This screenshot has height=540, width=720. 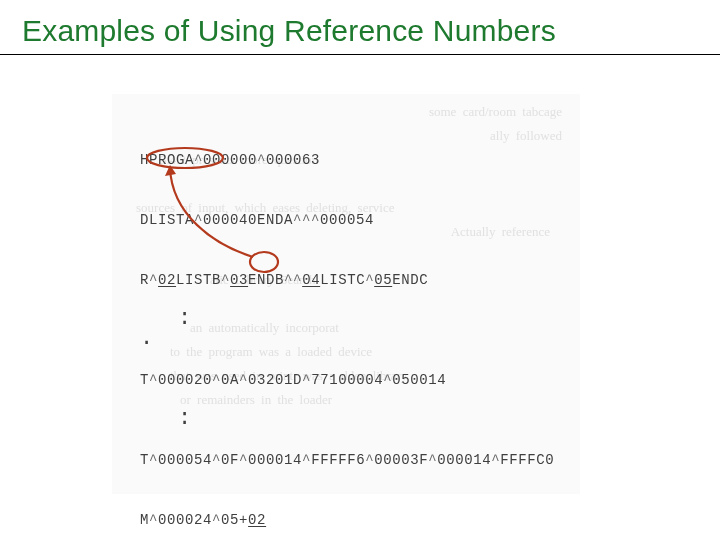 I want to click on slide-title: Examples of Using Reference Numbers, so click(x=360, y=24).